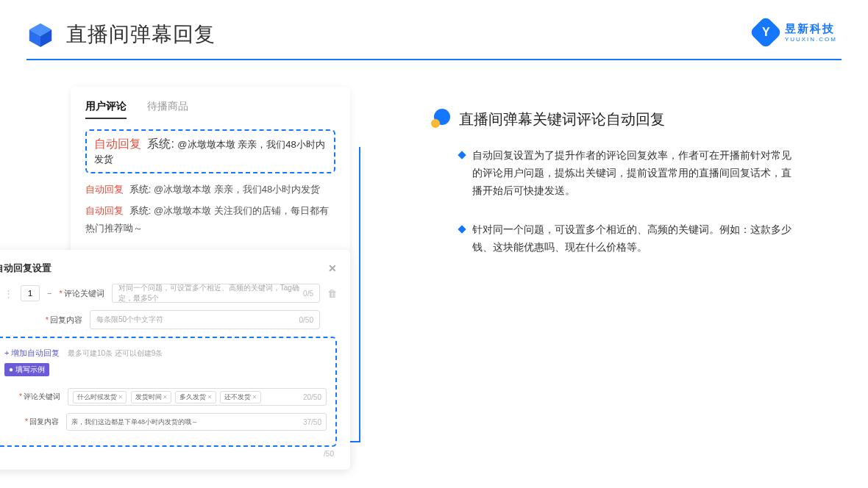 This screenshot has height=488, width=868. Describe the element at coordinates (811, 40) in the screenshot. I see `logo-en: YUUXIN.COM` at that location.